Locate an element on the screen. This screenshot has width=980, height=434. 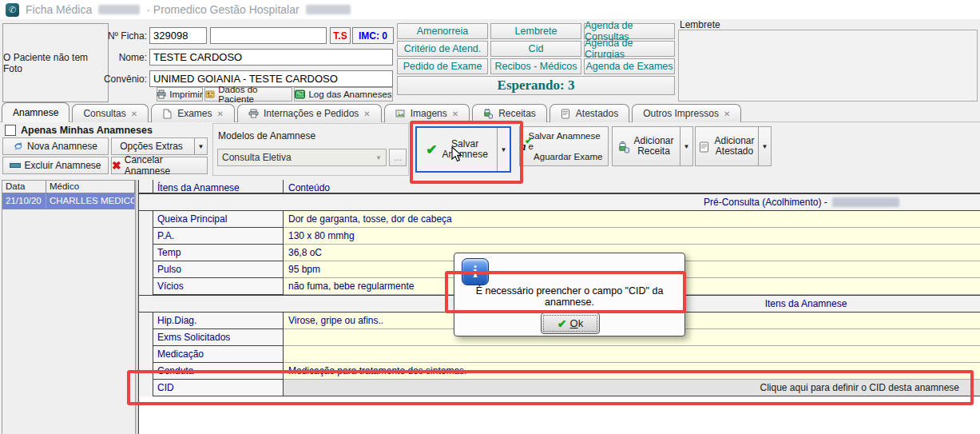
anamnese-row-queixa: Queixa PrincipalDor de garganta, tosse, … is located at coordinates (559, 219).